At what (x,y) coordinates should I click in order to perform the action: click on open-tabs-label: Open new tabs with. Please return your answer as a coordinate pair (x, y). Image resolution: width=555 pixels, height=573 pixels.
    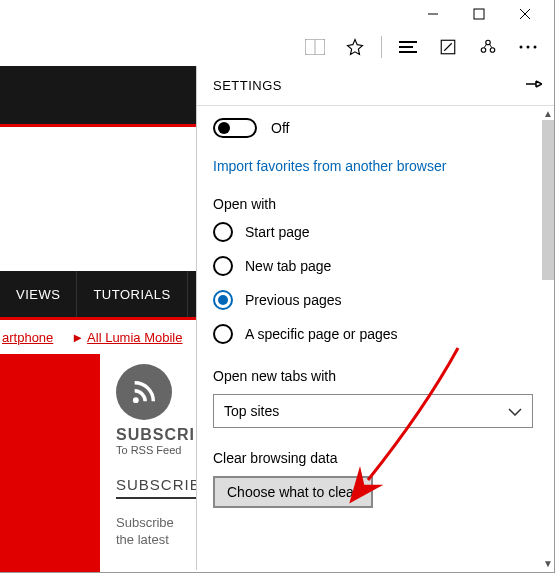
    Looking at the image, I should click on (374, 376).